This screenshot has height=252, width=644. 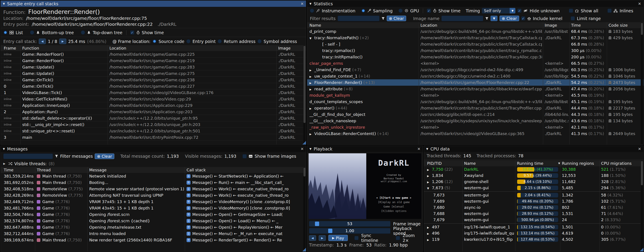 What do you see at coordinates (19, 170) in the screenshot?
I see `col-header-time: Time` at bounding box center [19, 170].